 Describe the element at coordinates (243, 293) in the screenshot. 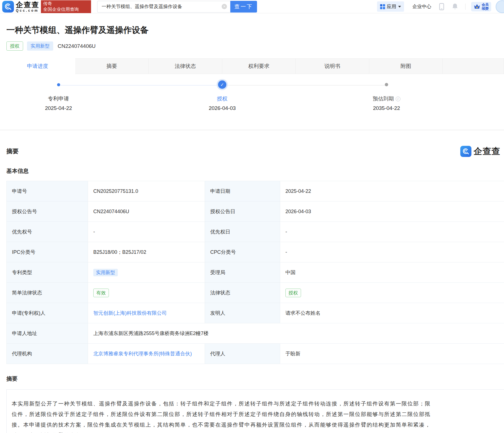

I see `field-label: 法律状态` at that location.